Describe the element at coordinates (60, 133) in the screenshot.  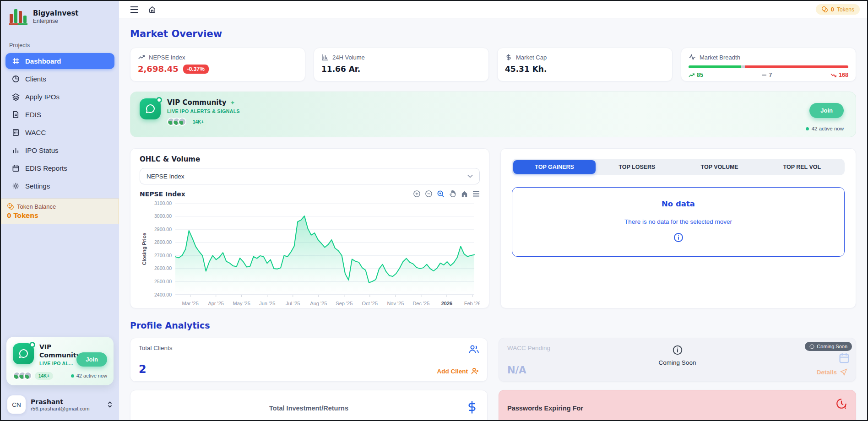
I see `sidebar-item-wacc: WACC` at that location.